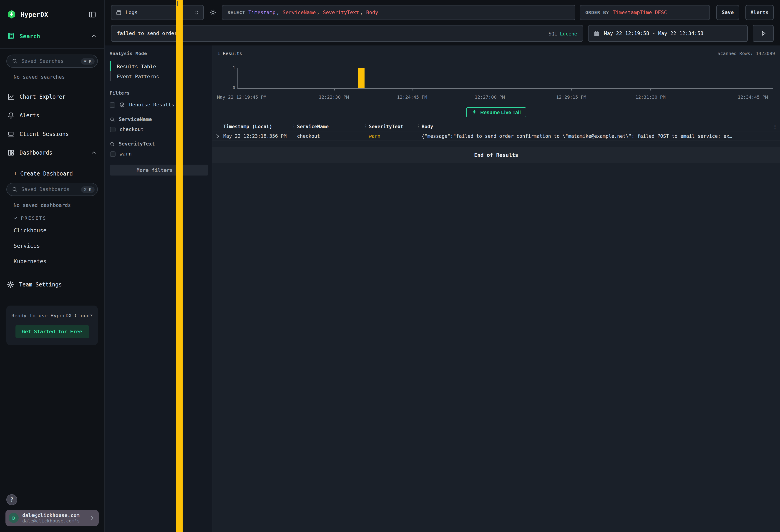 The width and height of the screenshot is (780, 532). I want to click on more-filters-label: More filters, so click(155, 170).